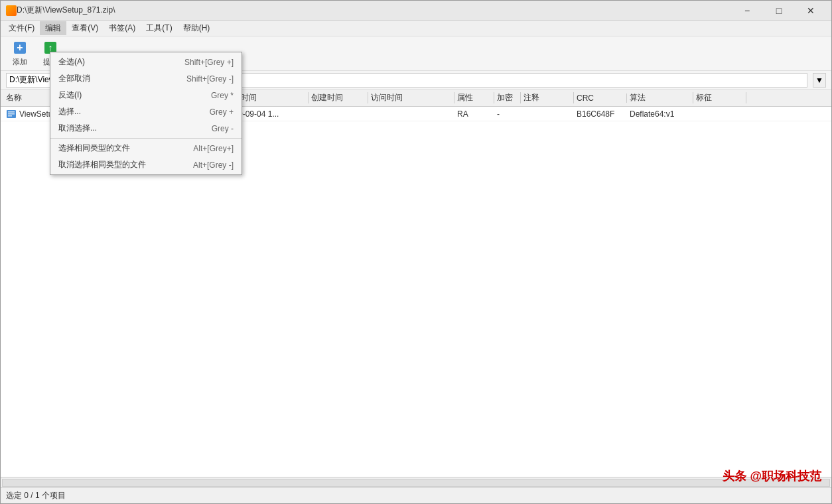 The width and height of the screenshot is (832, 504). I want to click on window-title: D:\更新\ViewSetup_871.zip\, so click(374, 11).